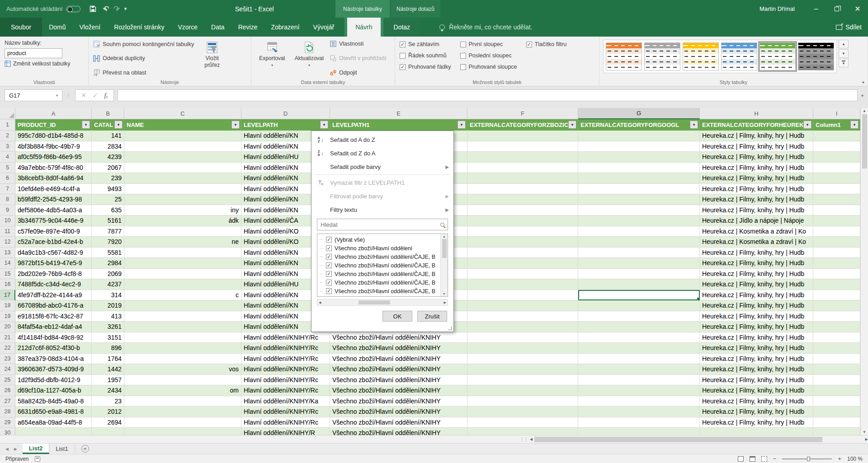 Image resolution: width=868 pixels, height=463 pixels. Describe the element at coordinates (523, 232) in the screenshot. I see `cell-F11` at that location.